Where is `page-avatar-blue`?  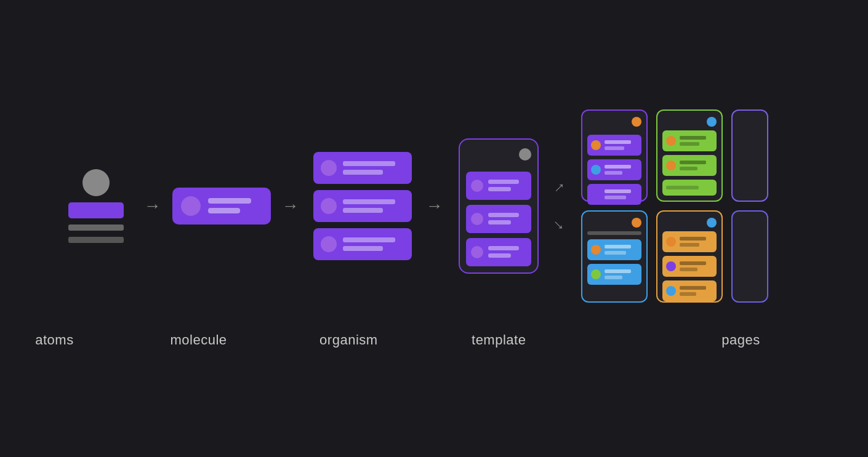
page-avatar-blue is located at coordinates (637, 223).